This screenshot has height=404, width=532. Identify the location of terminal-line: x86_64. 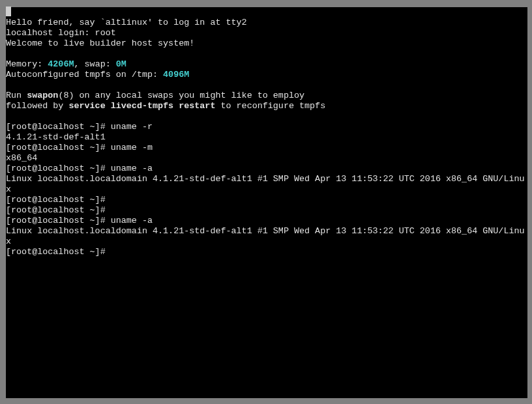
(267, 158).